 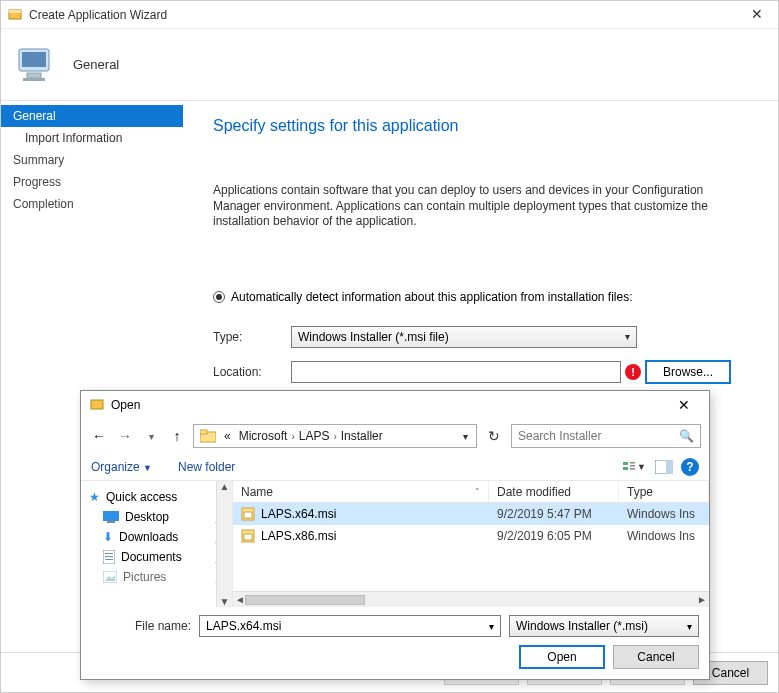 What do you see at coordinates (37, 65) in the screenshot?
I see `computer-icon` at bounding box center [37, 65].